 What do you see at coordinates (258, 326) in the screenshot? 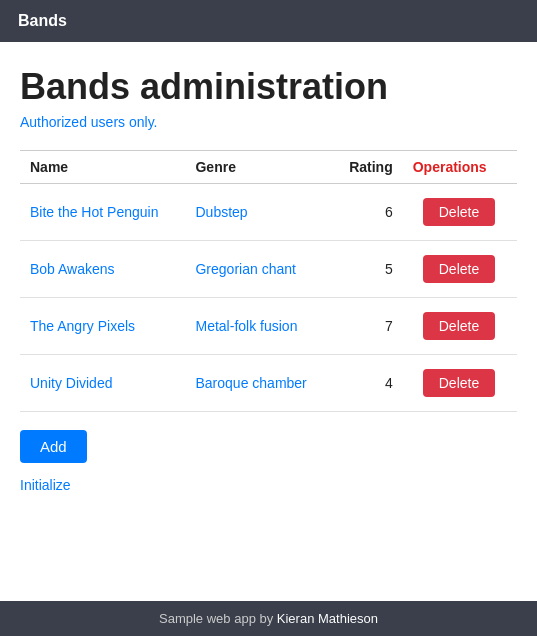
I see `band-genre: Metal-folk fusion` at bounding box center [258, 326].